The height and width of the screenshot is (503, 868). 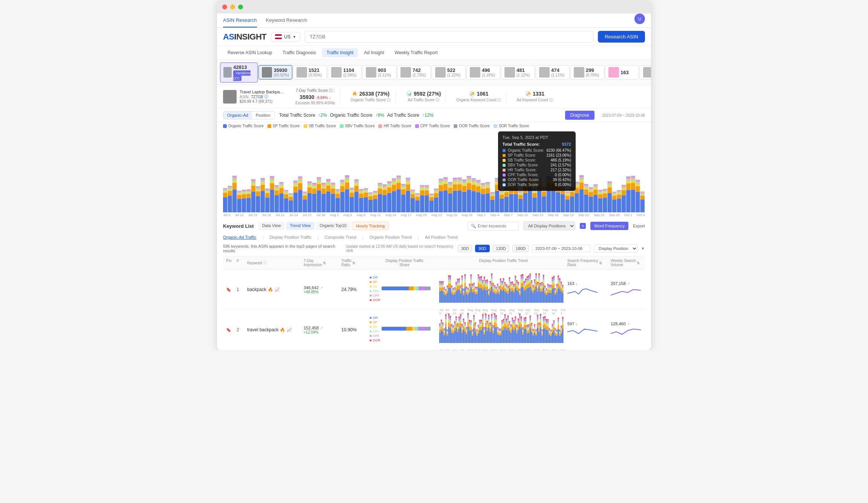 I want to click on keyword-search-box: 🔍, so click(x=493, y=226).